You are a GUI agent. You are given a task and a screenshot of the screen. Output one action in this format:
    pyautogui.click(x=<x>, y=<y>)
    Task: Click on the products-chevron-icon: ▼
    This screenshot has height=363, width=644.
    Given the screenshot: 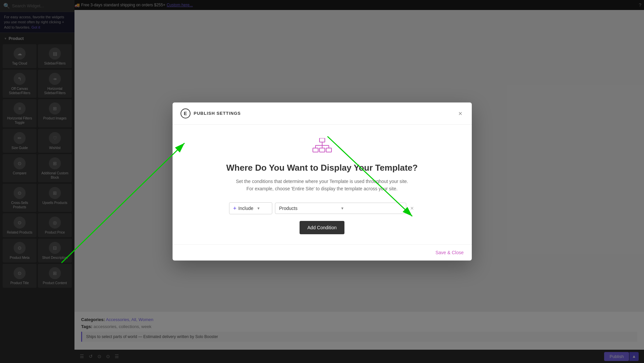 What is the action you would take?
    pyautogui.click(x=371, y=208)
    